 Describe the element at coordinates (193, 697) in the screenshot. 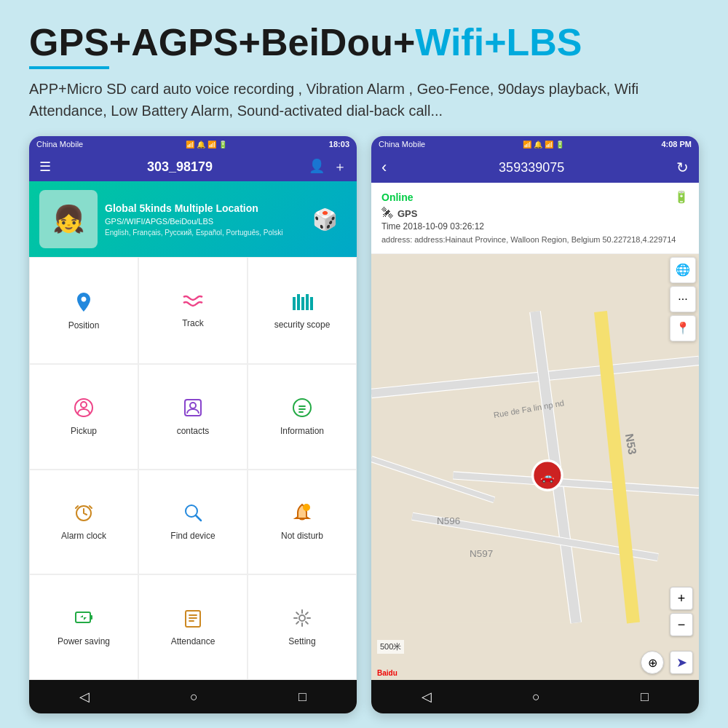

I see `nav-bar-left: ◁ ○ □` at that location.